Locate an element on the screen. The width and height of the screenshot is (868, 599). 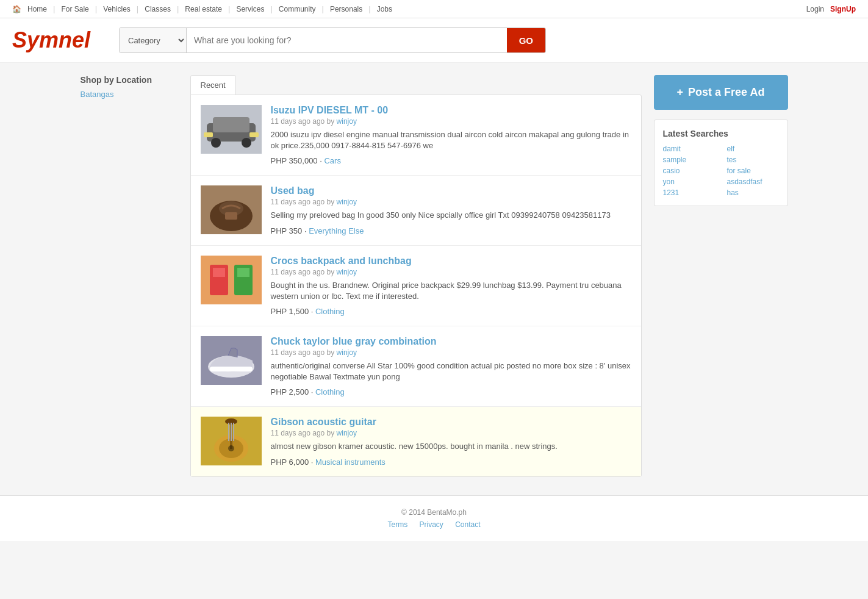
listing-title: Chuck taylor blue gray combination is located at coordinates (354, 342).